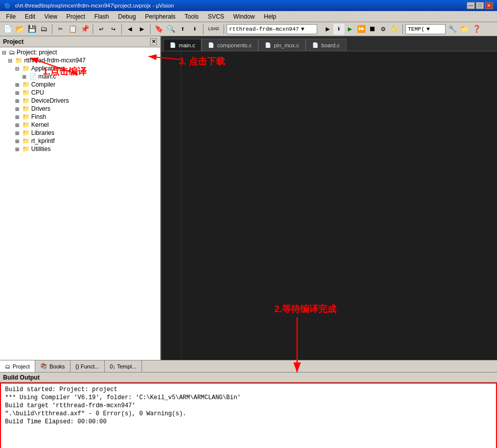  I want to click on target-options-button: 🔧, so click(452, 29).